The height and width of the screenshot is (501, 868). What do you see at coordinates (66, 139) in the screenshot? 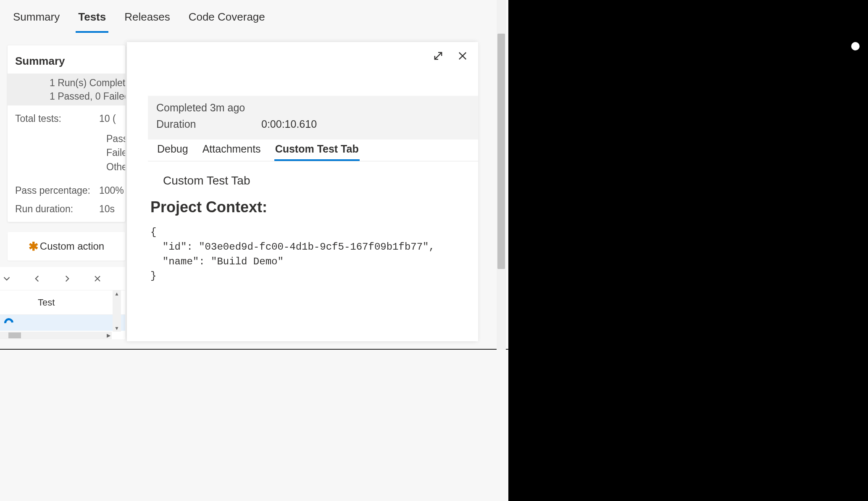
I see `sub-pass: Pass` at bounding box center [66, 139].